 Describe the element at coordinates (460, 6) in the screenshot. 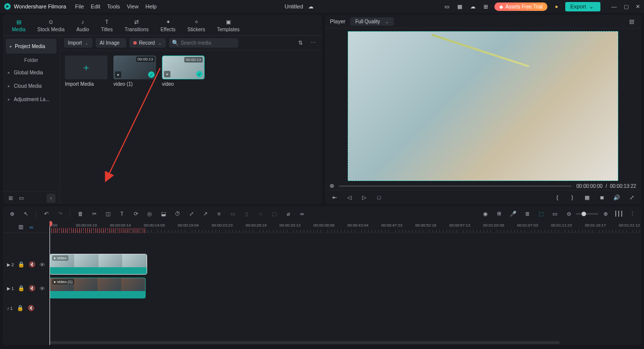

I see `image-icon: ▦` at that location.